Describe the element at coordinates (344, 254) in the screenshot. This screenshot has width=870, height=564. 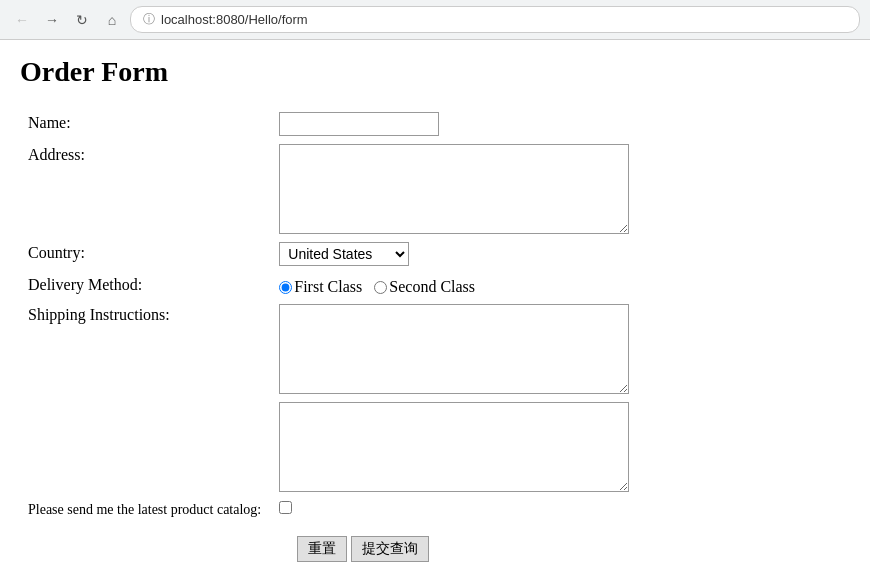
I see `country-select: United States Canada United Kingdom Aust…` at that location.